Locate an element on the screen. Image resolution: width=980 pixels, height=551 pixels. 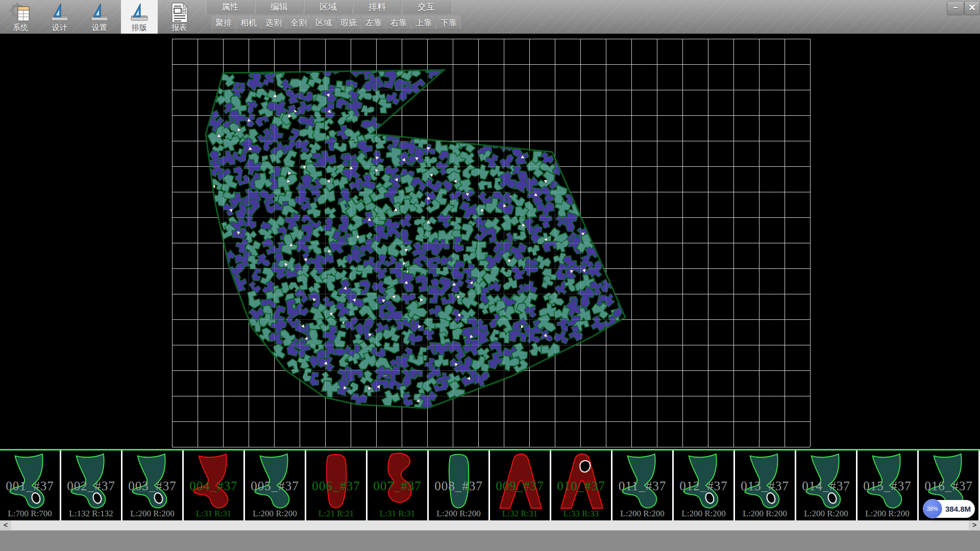
thumbnail-cell: 003_#37L:200 R:200 is located at coordinates (153, 486).